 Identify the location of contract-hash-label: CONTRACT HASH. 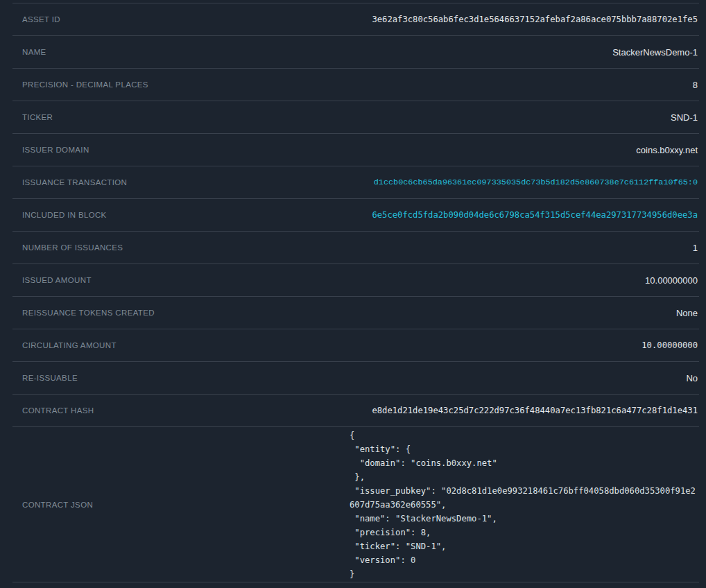
(58, 410).